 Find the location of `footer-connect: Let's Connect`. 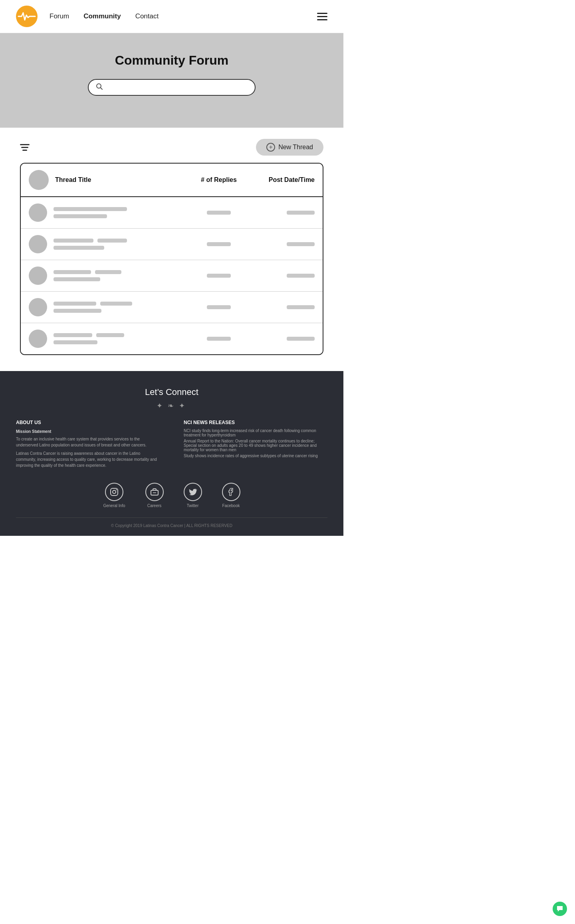

footer-connect: Let's Connect is located at coordinates (172, 392).